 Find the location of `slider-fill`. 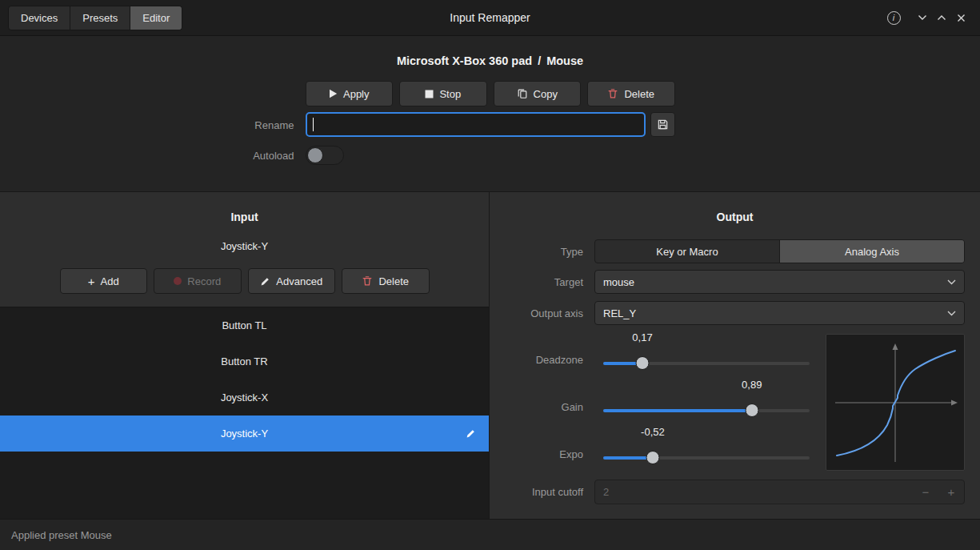

slider-fill is located at coordinates (678, 411).